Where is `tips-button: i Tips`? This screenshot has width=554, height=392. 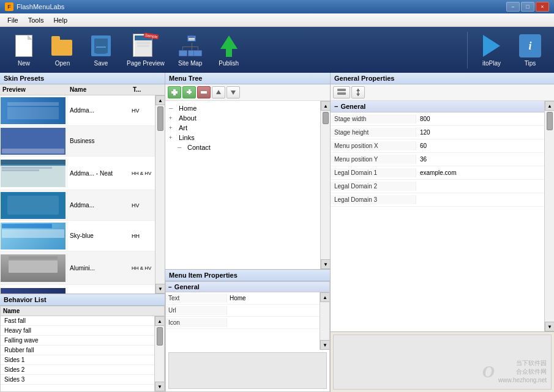 tips-button: i Tips is located at coordinates (530, 50).